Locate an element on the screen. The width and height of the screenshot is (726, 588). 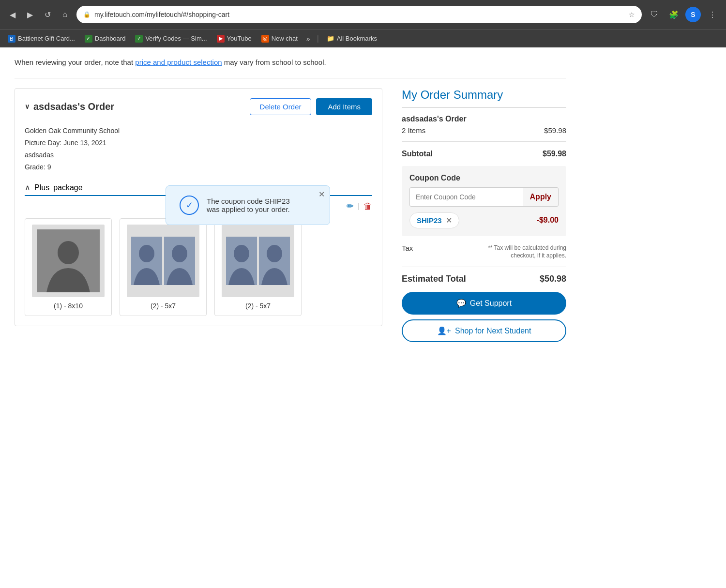
add-items-button: Add Items is located at coordinates (344, 106).